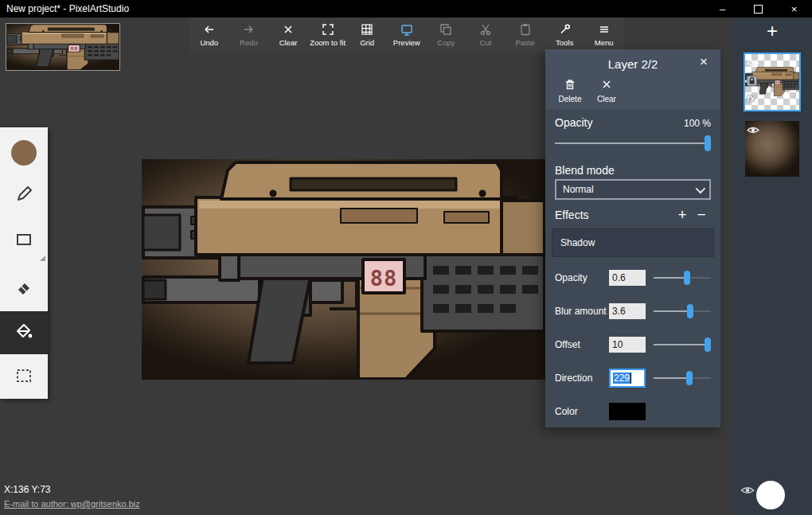 The width and height of the screenshot is (812, 515). What do you see at coordinates (633, 189) in the screenshot?
I see `blend-mode-dropdown: Normal` at bounding box center [633, 189].